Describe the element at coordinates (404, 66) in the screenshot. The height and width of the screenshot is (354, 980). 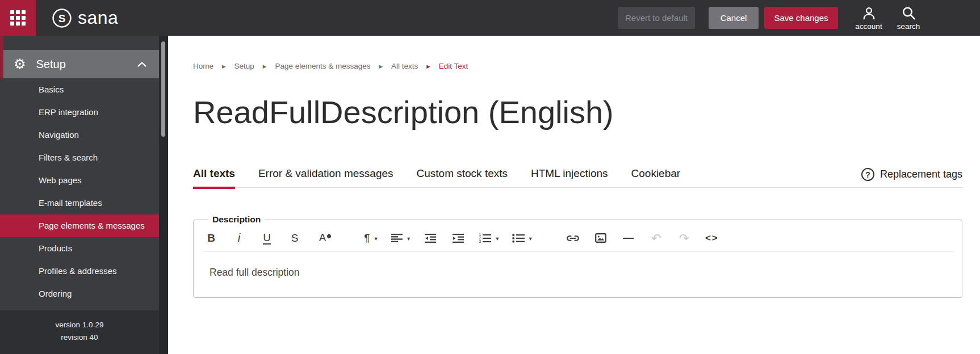
I see `breadcrumb-all-texts: All texts` at that location.